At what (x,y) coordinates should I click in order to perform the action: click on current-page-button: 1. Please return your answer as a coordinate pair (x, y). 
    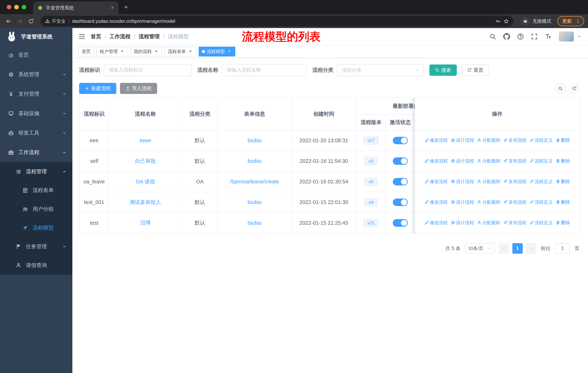
    Looking at the image, I should click on (518, 248).